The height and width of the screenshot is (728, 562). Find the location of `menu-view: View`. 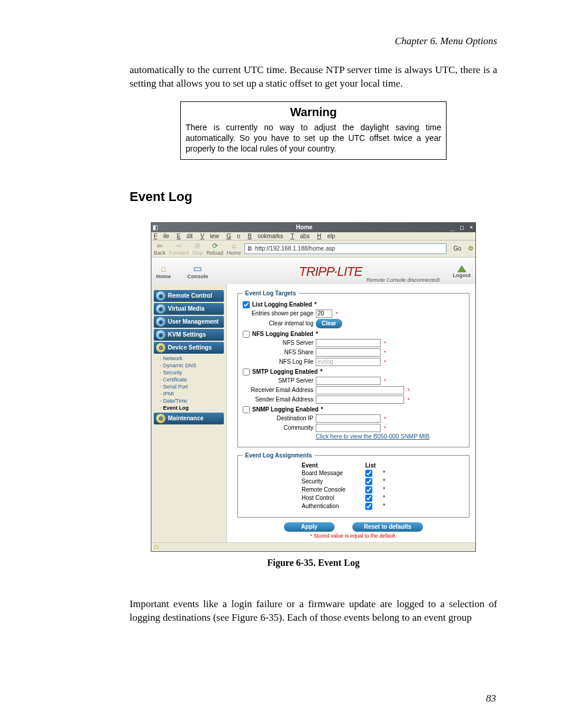

menu-view: View is located at coordinates (210, 236).